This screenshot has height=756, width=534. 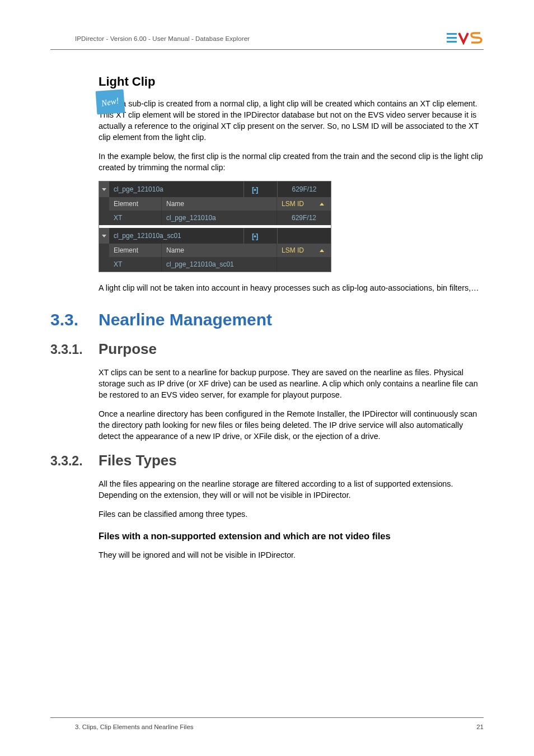 I want to click on body-text: All the files appearing on the nearline …, so click(x=291, y=489).